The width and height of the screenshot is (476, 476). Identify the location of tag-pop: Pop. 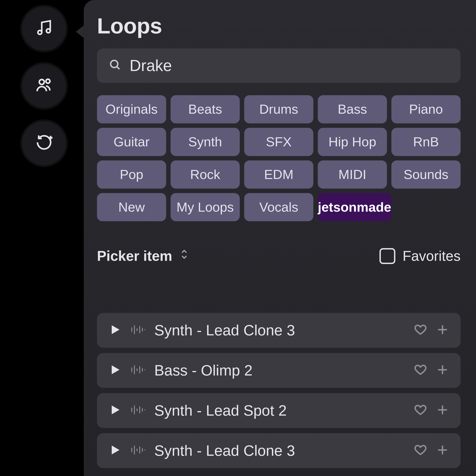
(132, 174).